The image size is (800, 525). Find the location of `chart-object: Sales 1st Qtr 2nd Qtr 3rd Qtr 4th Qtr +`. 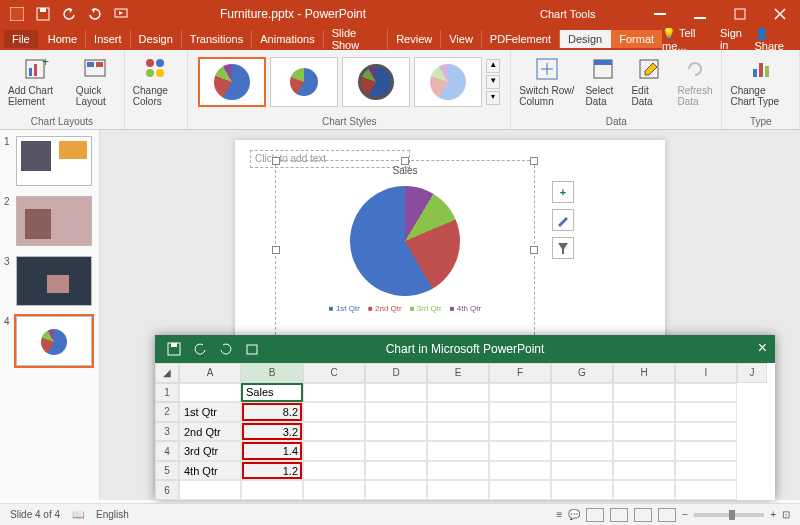

chart-object: Sales 1st Qtr 2nd Qtr 3rd Qtr 4th Qtr + is located at coordinates (405, 250).